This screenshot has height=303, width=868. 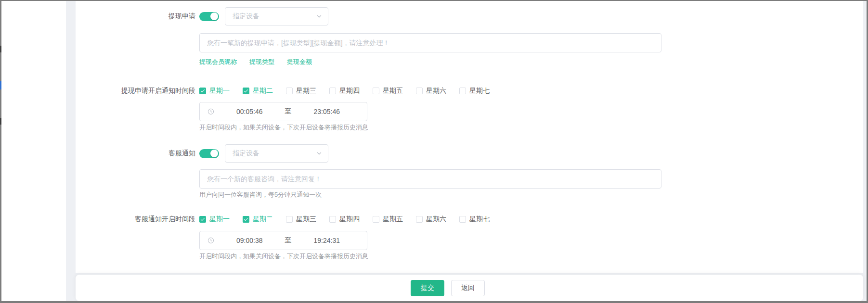 What do you see at coordinates (249, 112) in the screenshot?
I see `time-start-value: 00:05:46` at bounding box center [249, 112].